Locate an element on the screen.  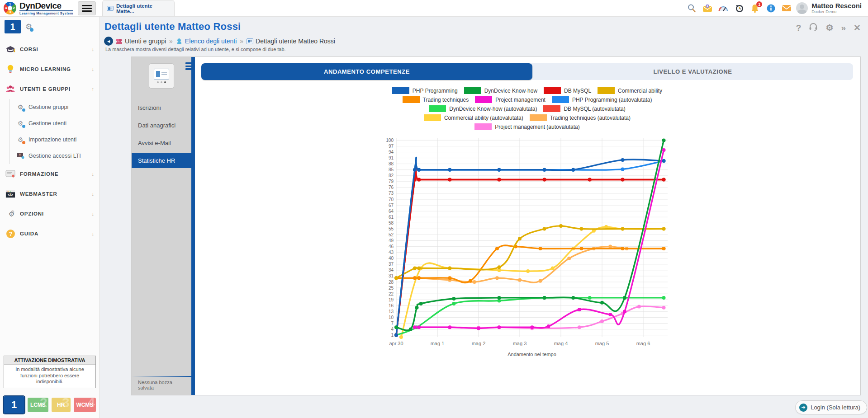
workspace-settings-icon: ⚙ is located at coordinates (29, 27).